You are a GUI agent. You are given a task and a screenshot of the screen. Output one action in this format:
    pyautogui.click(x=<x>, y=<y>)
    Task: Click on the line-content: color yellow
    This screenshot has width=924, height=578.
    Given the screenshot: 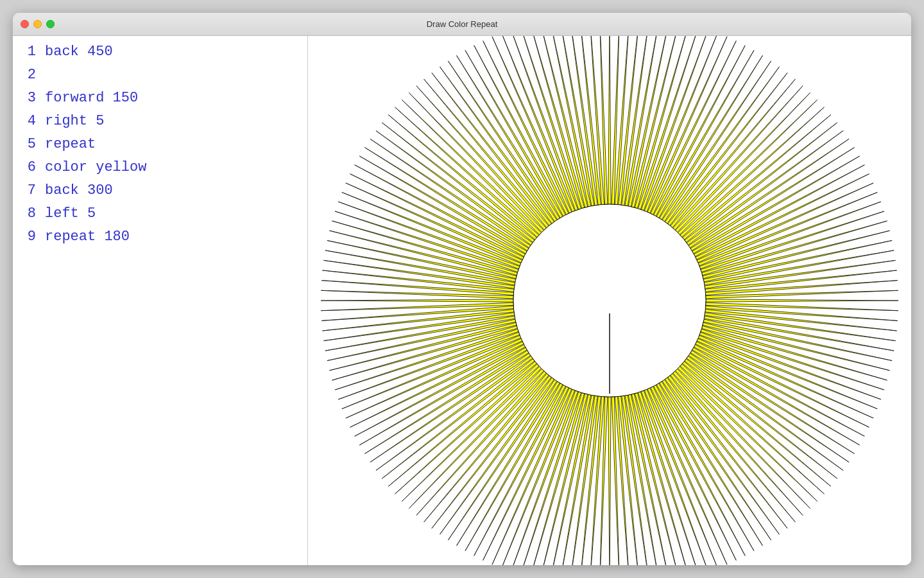 What is the action you would take?
    pyautogui.click(x=96, y=167)
    